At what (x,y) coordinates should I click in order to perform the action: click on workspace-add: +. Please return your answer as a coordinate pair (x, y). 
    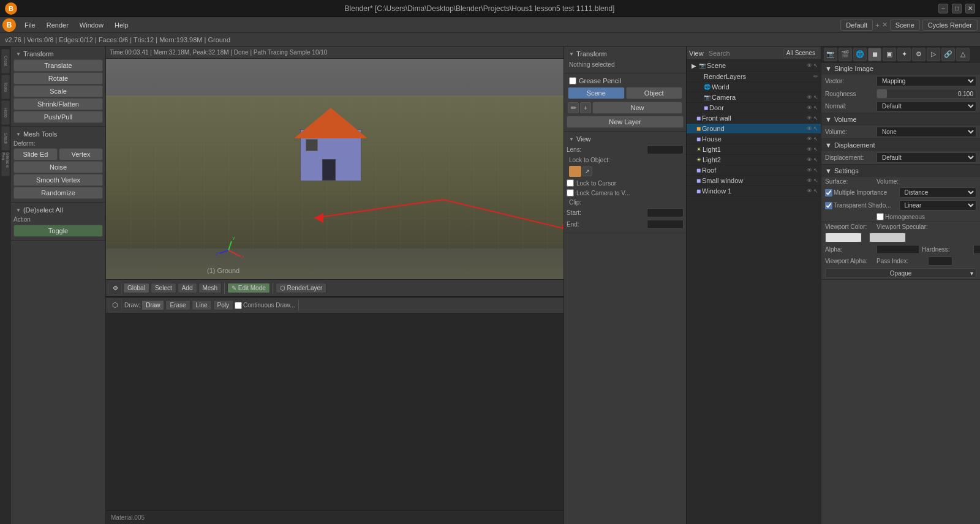
    Looking at the image, I should click on (877, 25).